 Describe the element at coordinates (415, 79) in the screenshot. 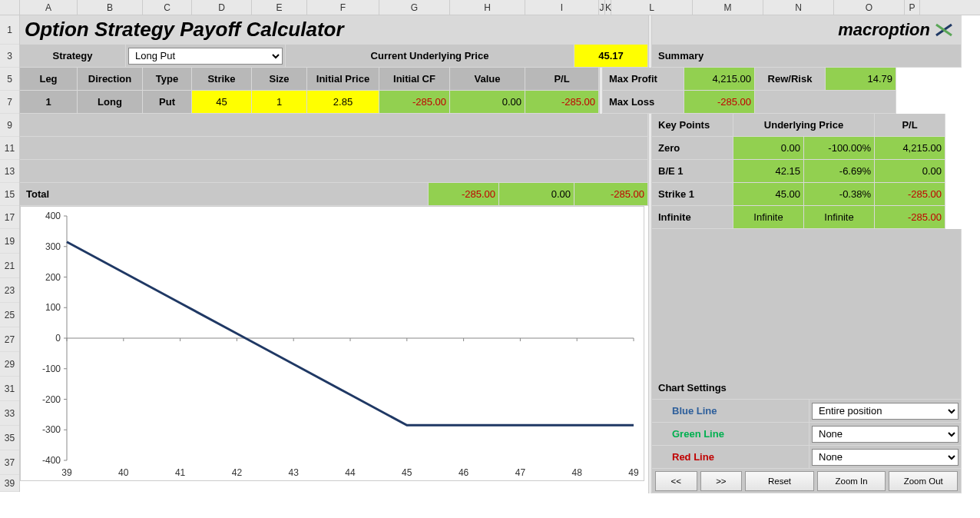

I see `hdr-initial-cf: Initial CF` at that location.